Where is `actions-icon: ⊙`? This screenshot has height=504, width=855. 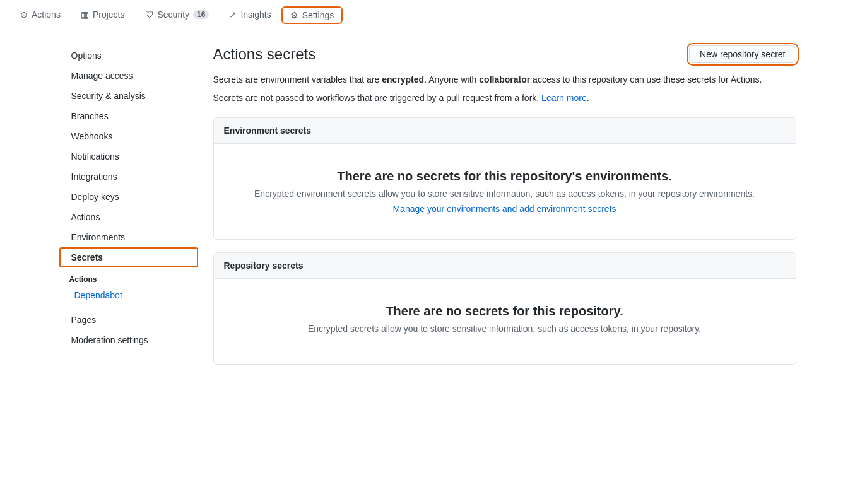 actions-icon: ⊙ is located at coordinates (24, 15).